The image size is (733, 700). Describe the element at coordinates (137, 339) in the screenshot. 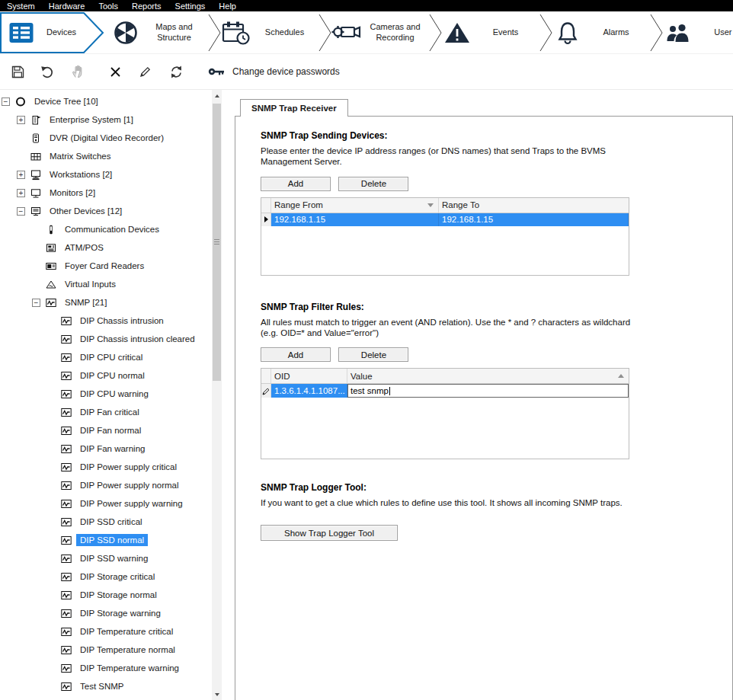

I see `tree-item-label: DIP Chassis intrusion cleared` at that location.